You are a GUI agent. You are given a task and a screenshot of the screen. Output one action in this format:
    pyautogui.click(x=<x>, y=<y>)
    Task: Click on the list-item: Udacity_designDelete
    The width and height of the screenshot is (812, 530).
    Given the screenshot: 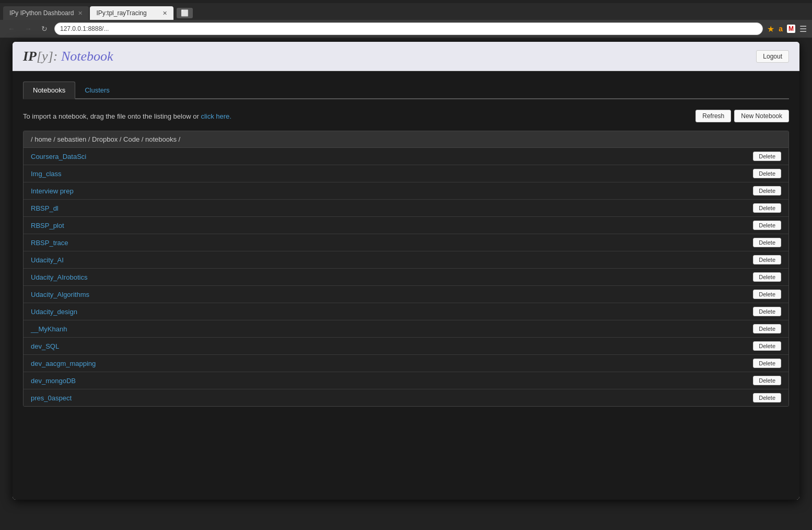 What is the action you would take?
    pyautogui.click(x=406, y=312)
    